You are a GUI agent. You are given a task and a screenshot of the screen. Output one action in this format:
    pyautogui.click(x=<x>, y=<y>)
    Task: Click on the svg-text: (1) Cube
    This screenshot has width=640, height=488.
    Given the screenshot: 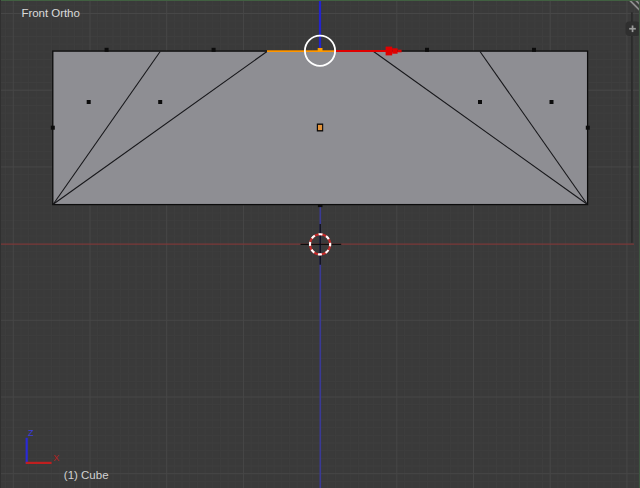 What is the action you would take?
    pyautogui.click(x=86, y=475)
    